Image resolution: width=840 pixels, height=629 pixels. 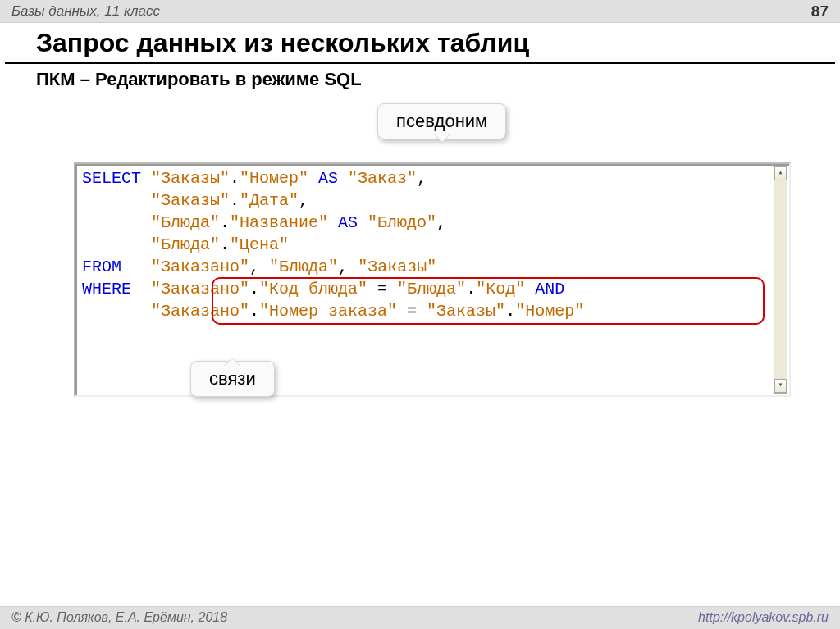 What do you see at coordinates (420, 77) in the screenshot?
I see `page-subtitle: ПКМ – Редактировать в режиме SQL` at bounding box center [420, 77].